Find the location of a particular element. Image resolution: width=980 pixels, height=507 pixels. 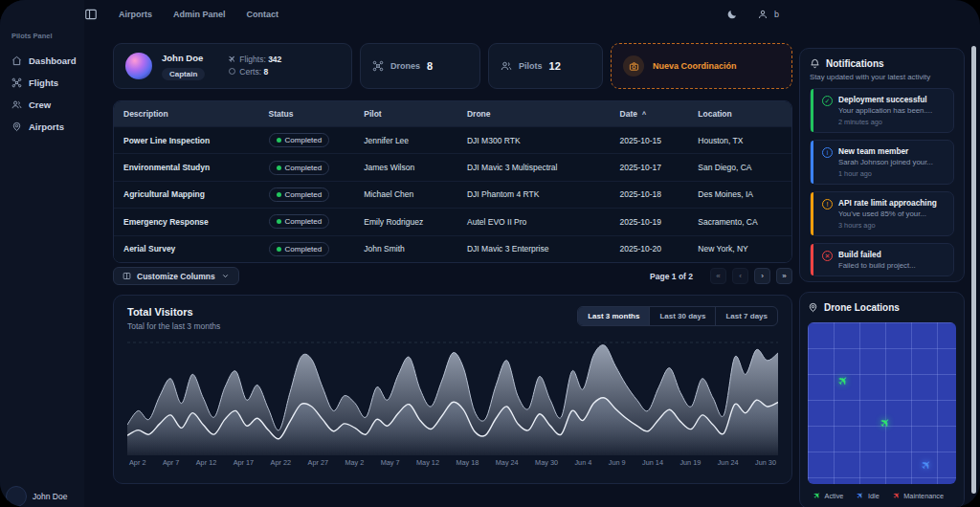

nav-link-admin-panel: Admin Panel is located at coordinates (199, 14).